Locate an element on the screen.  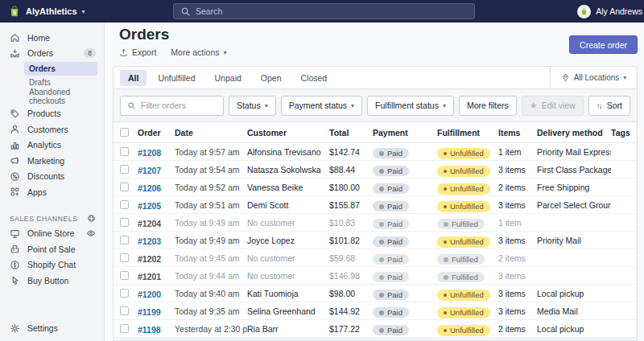
sidebar-item-customers: Customers is located at coordinates (52, 129).